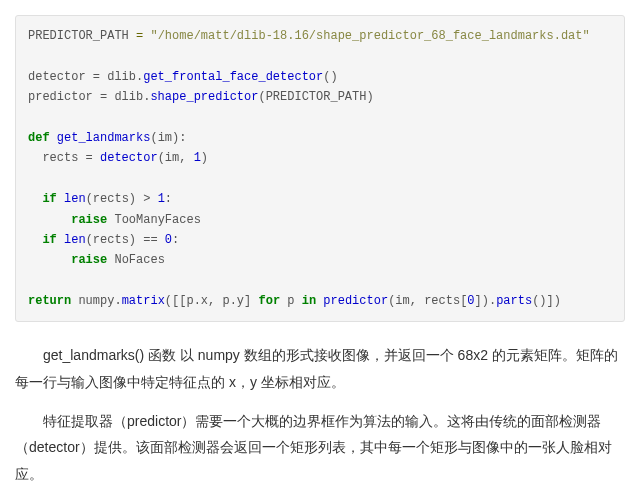 The image size is (640, 501). Describe the element at coordinates (64, 158) in the screenshot. I see `code-token: rects =` at that location.